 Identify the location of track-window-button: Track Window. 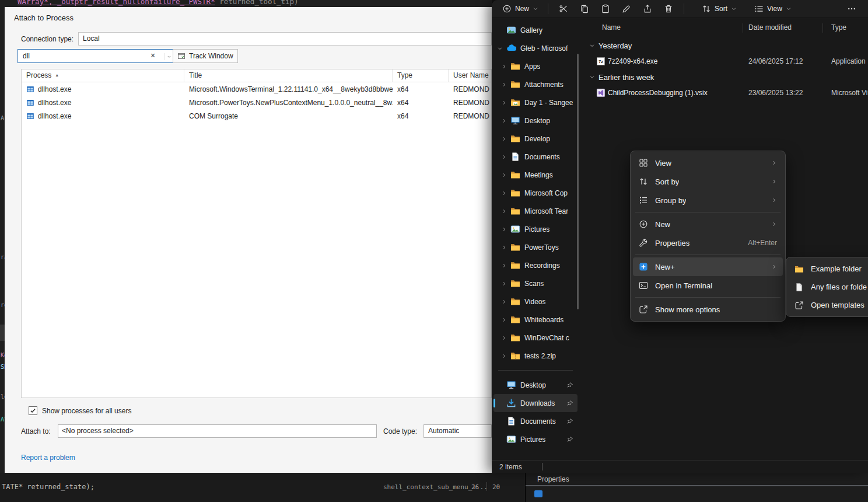
(205, 56).